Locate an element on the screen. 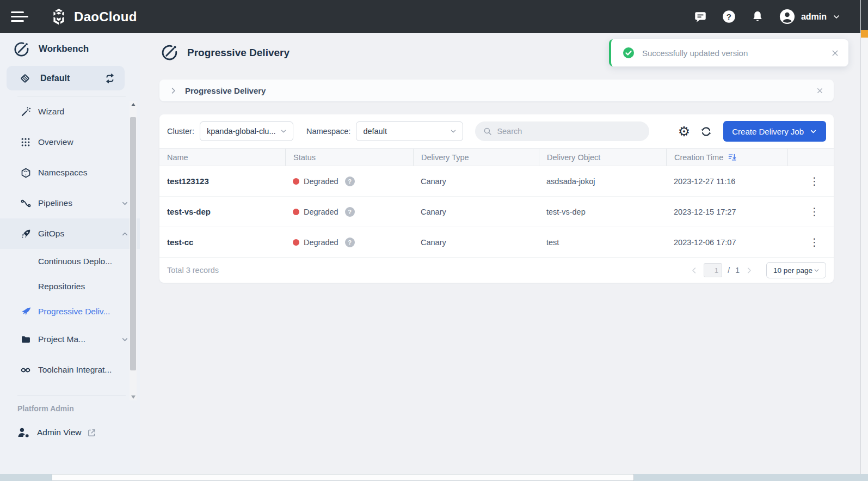  sidebar-item-progressive-delivery: Progressive Deliv... is located at coordinates (70, 312).